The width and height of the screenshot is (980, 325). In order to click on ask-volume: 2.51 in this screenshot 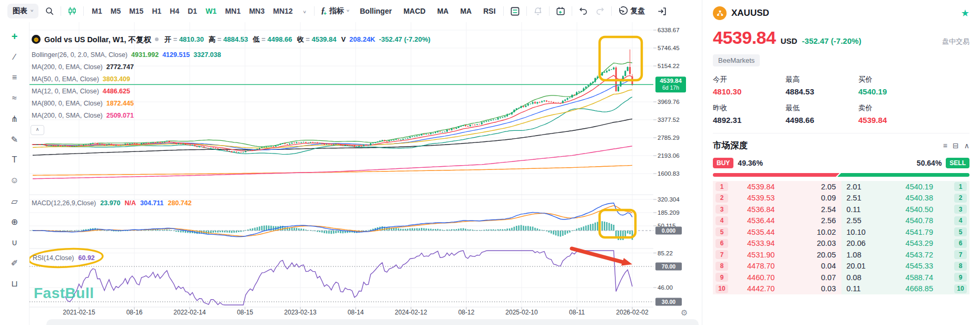, I will do `click(865, 198)`.